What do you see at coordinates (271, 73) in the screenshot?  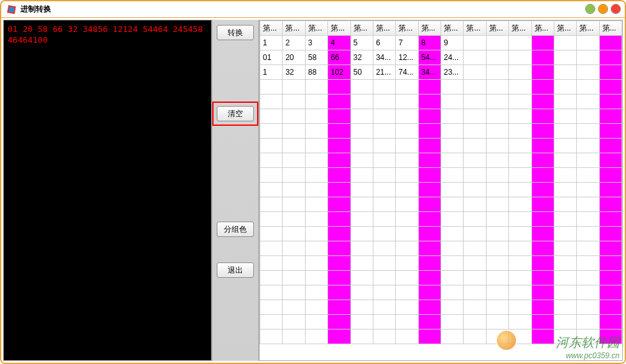 I see `table-cell: 1` at bounding box center [271, 73].